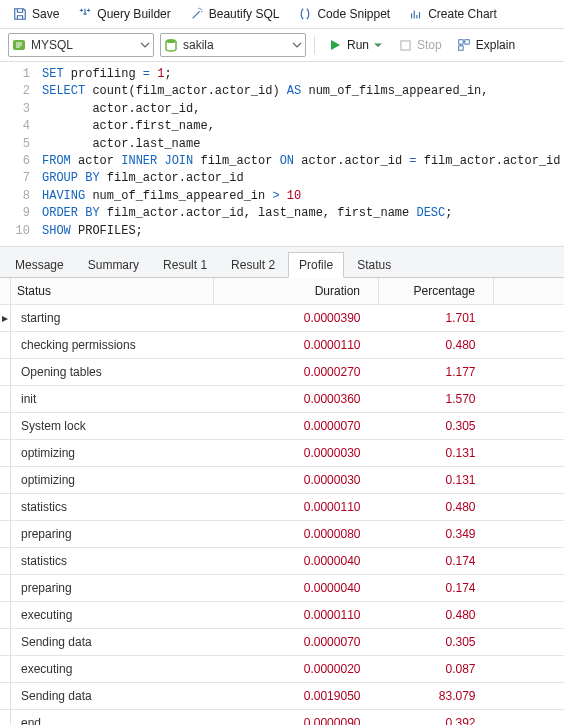 The image size is (564, 725). What do you see at coordinates (96, 161) in the screenshot?
I see `code-token: actor` at bounding box center [96, 161].